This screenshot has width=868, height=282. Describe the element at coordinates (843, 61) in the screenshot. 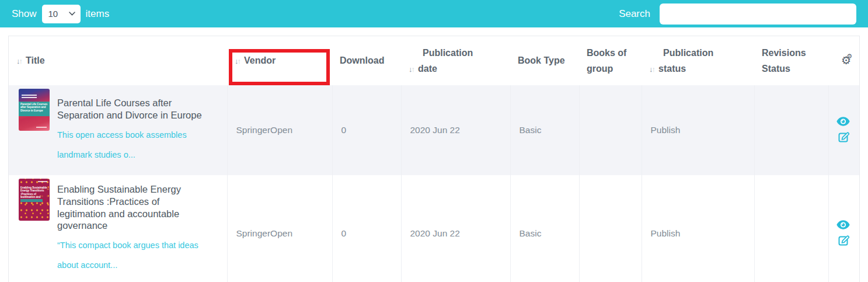

I see `gears-icon: ⚙⚙` at that location.